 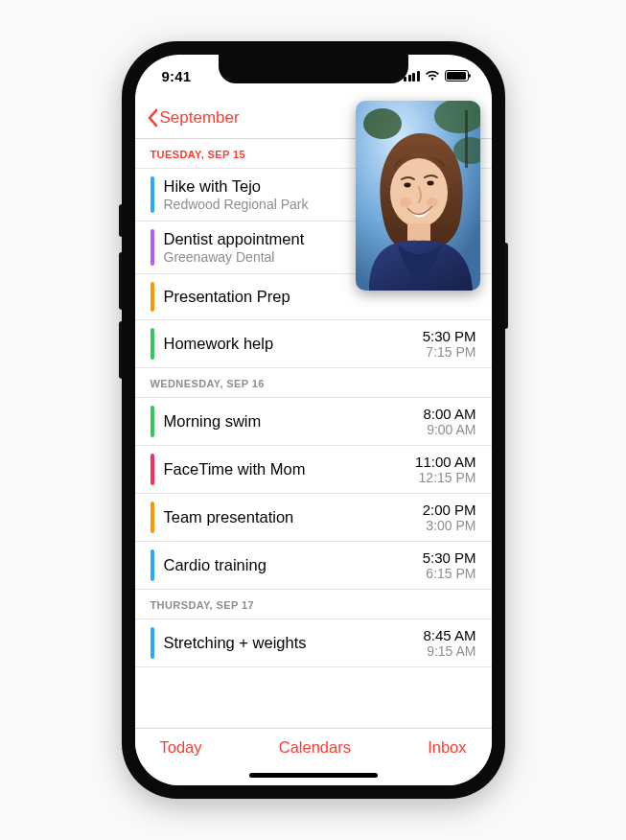 I want to click on event-end-time: 6:15 PM, so click(x=450, y=573).